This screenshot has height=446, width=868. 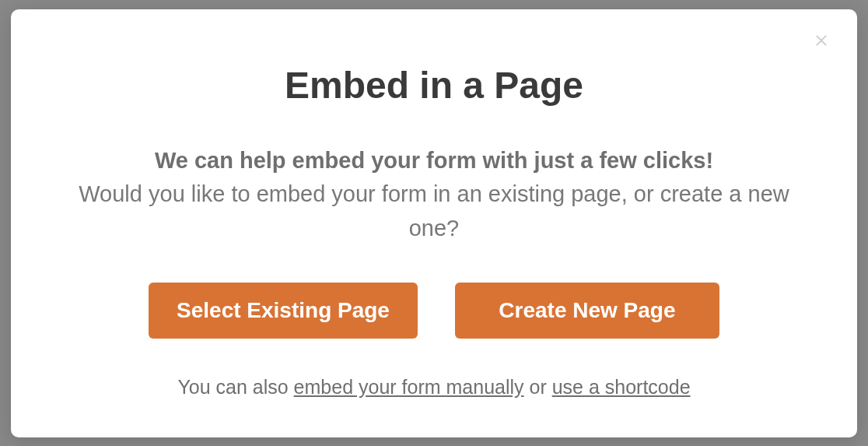 I want to click on footer-prefix: You can also, so click(x=235, y=387).